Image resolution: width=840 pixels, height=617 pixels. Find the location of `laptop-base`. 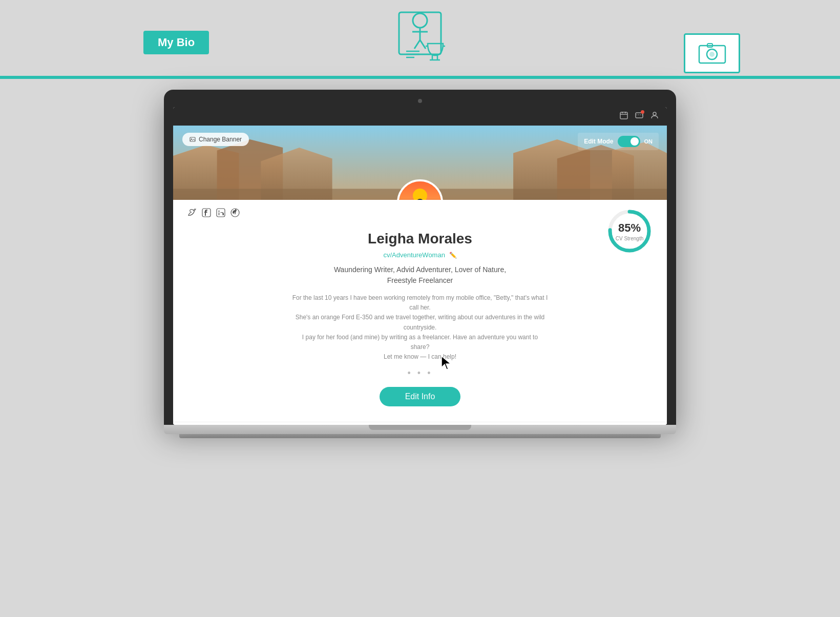

laptop-base is located at coordinates (420, 429).